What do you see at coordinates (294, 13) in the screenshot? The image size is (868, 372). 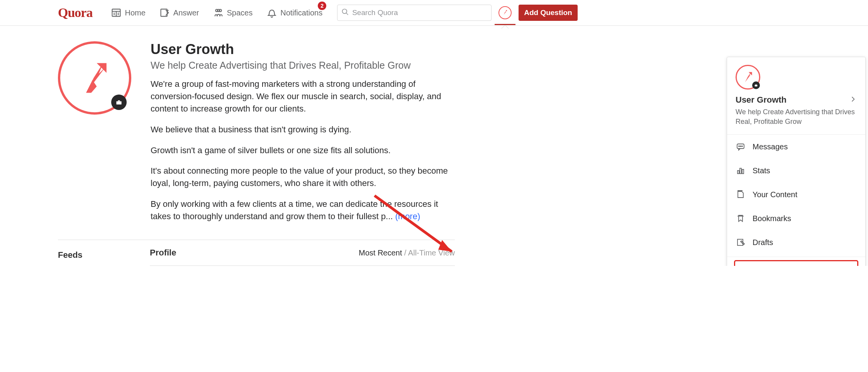 I see `nav-notifications: Notifications 2` at bounding box center [294, 13].